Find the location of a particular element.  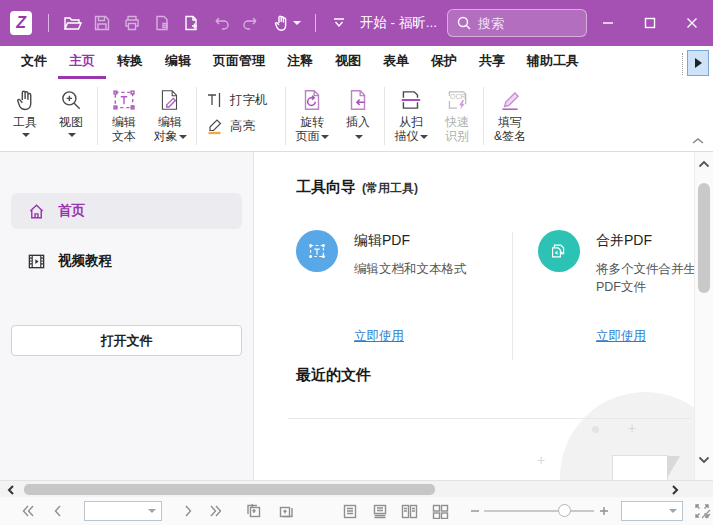

new-document-icon-button is located at coordinates (192, 23).